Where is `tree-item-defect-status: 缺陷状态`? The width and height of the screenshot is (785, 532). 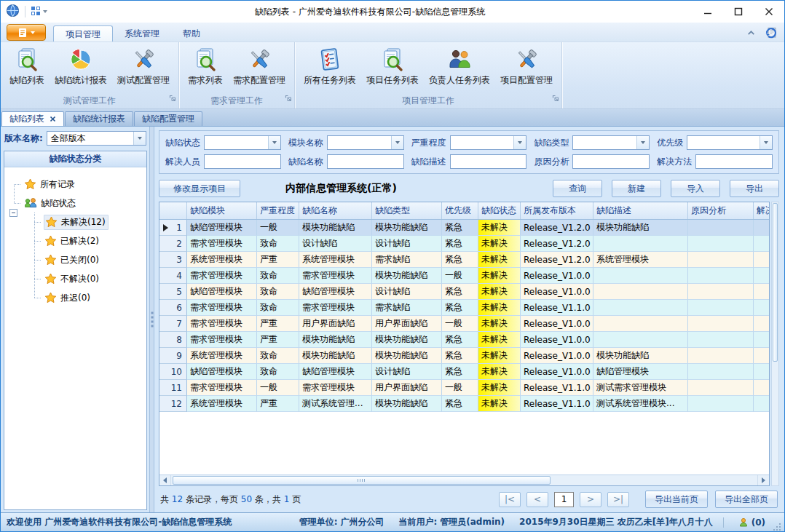 tree-item-defect-status: 缺陷状态 is located at coordinates (76, 203).